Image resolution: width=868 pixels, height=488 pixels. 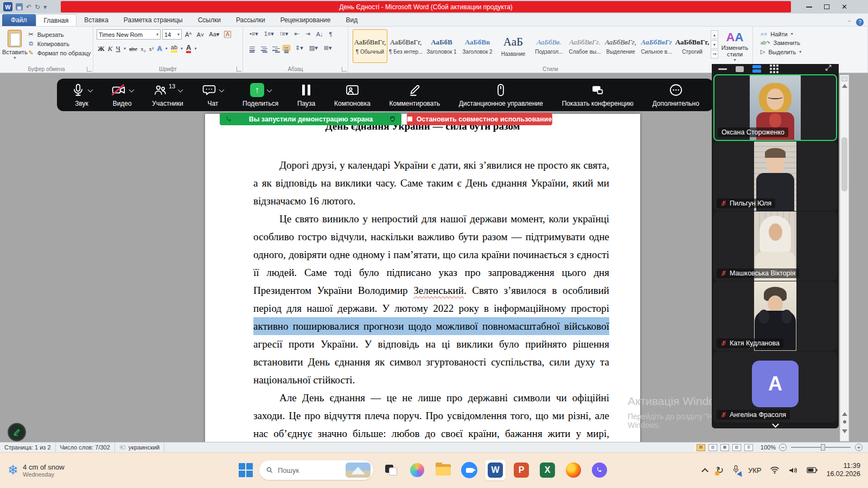 I want to click on bullets-button: •≡▾, so click(x=254, y=34).